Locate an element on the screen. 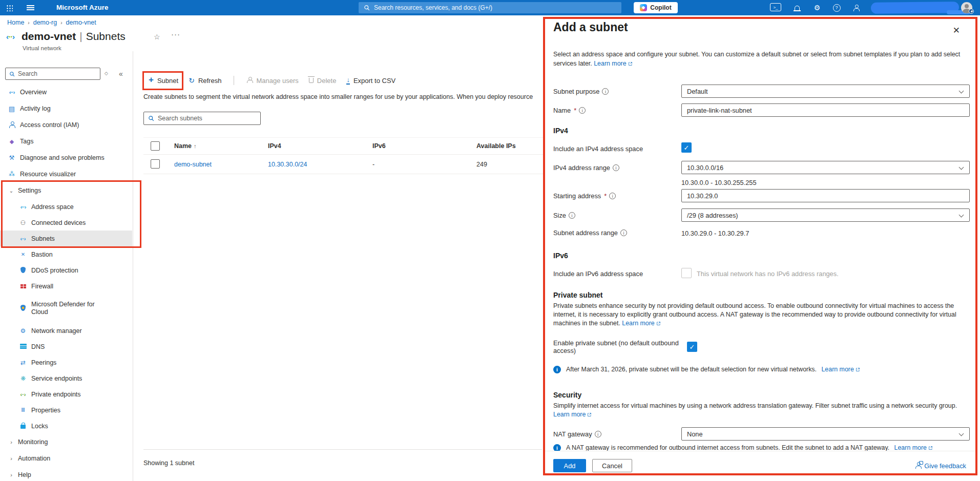  sidebar-item-address-space: ‹··›Address space is located at coordinates (66, 207).